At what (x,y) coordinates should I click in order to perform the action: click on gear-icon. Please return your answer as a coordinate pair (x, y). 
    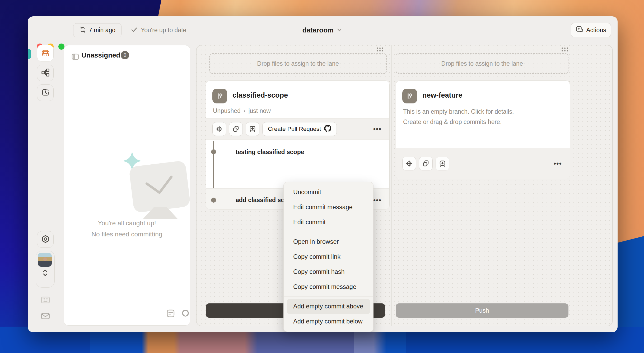
    Looking at the image, I should click on (45, 240).